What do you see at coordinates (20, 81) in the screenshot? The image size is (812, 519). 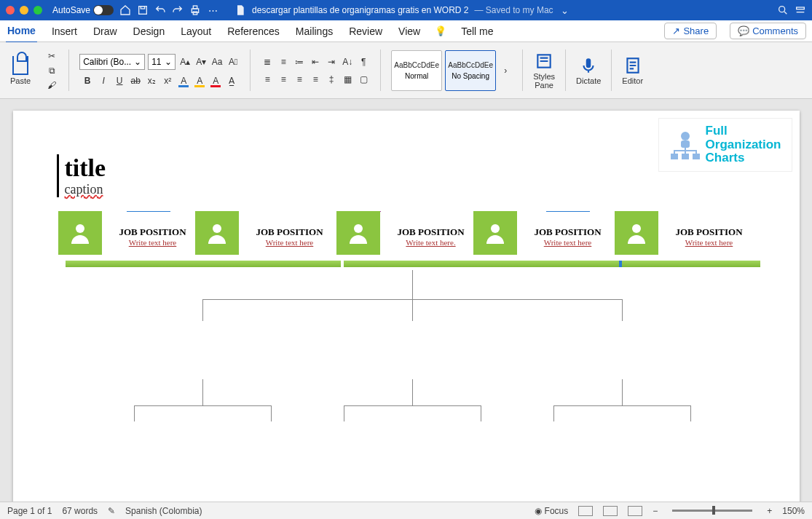 I see `paste-label: Paste` at bounding box center [20, 81].